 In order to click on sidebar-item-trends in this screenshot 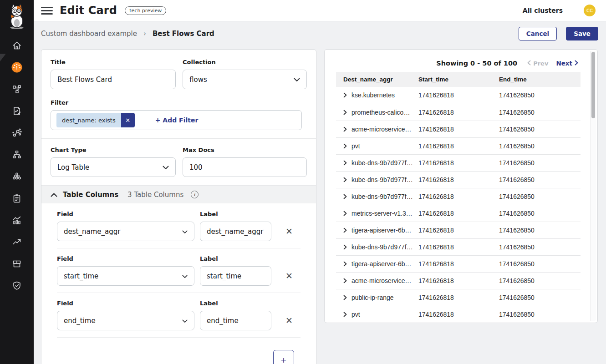, I will do `click(17, 243)`.